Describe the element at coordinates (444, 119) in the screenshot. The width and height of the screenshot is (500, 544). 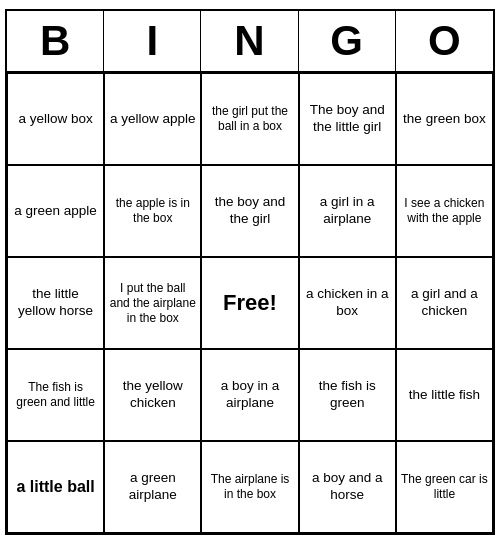
I see `bingo-cell-4: the green box` at that location.